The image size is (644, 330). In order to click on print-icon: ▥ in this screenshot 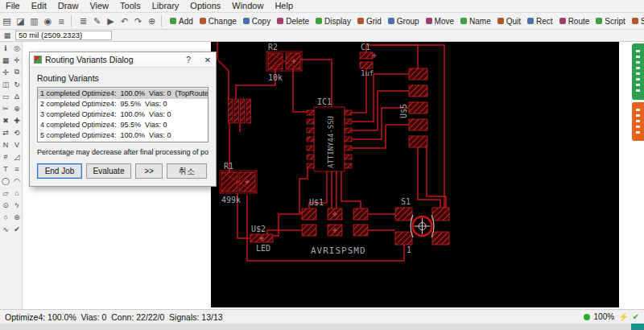, I will do `click(34, 21)`.